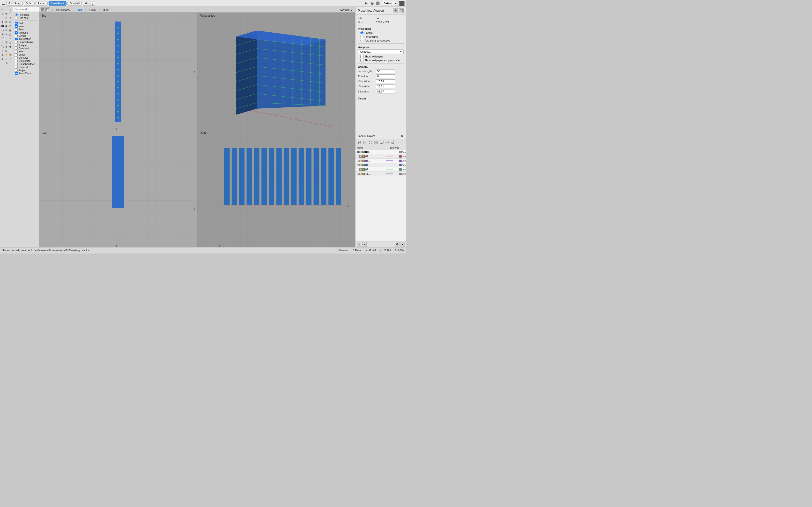  I want to click on dim-btn: ↔, so click(2, 42).